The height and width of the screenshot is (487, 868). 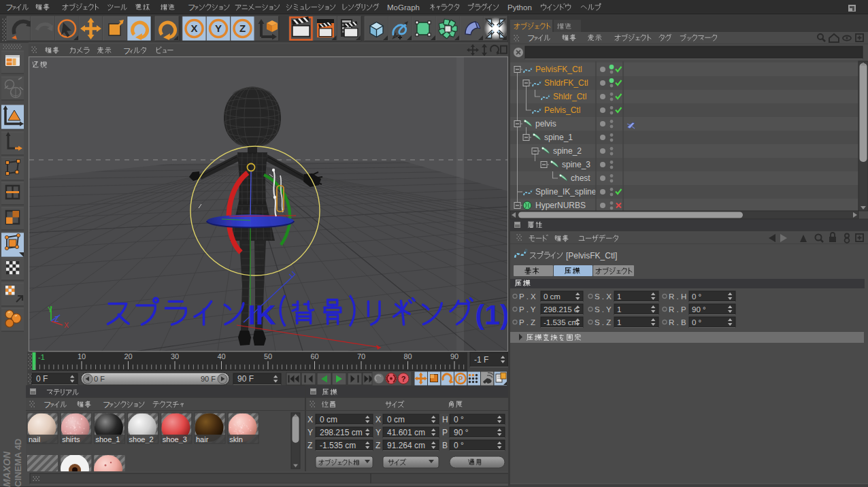 What do you see at coordinates (141, 439) in the screenshot?
I see `svg-text: shoe_2` at bounding box center [141, 439].